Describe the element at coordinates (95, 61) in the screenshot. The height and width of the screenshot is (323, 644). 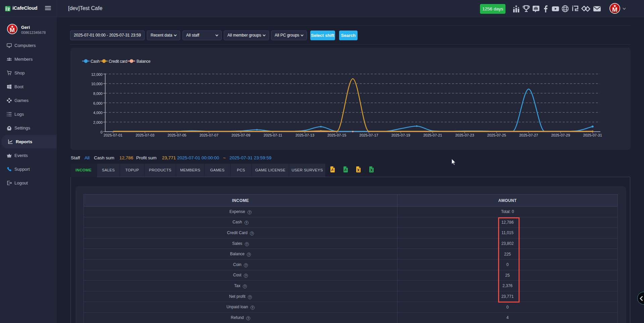
I see `svg-text: Cash` at that location.